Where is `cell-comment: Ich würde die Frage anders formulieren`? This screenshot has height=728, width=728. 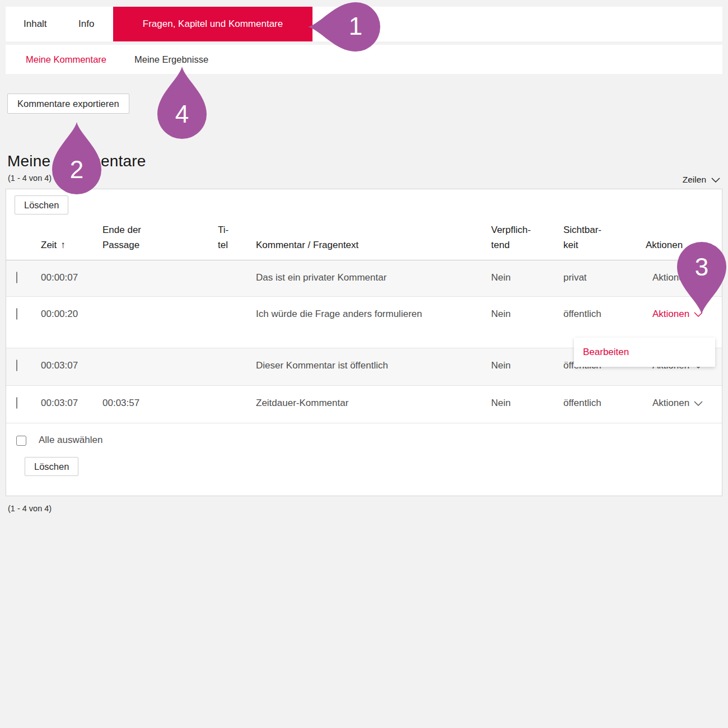 cell-comment: Ich würde die Frage anders formulieren is located at coordinates (339, 315).